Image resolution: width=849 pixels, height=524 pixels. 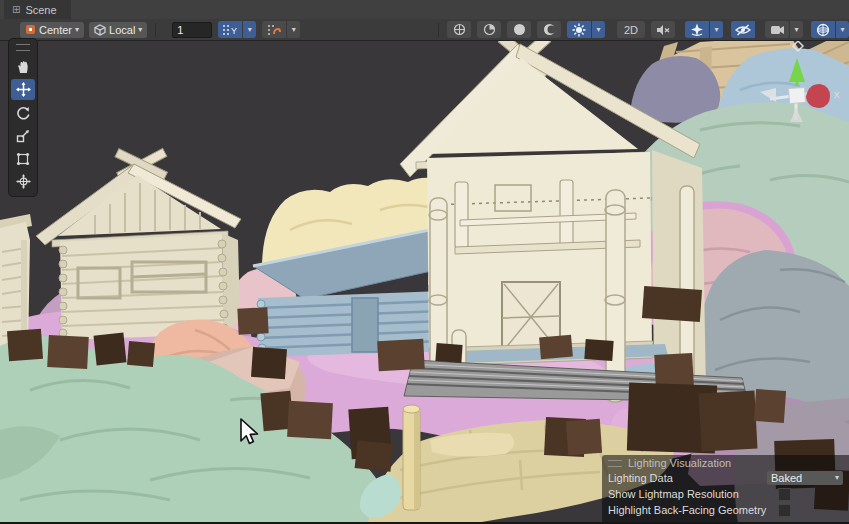 What do you see at coordinates (579, 30) in the screenshot?
I see `sun-icon` at bounding box center [579, 30].